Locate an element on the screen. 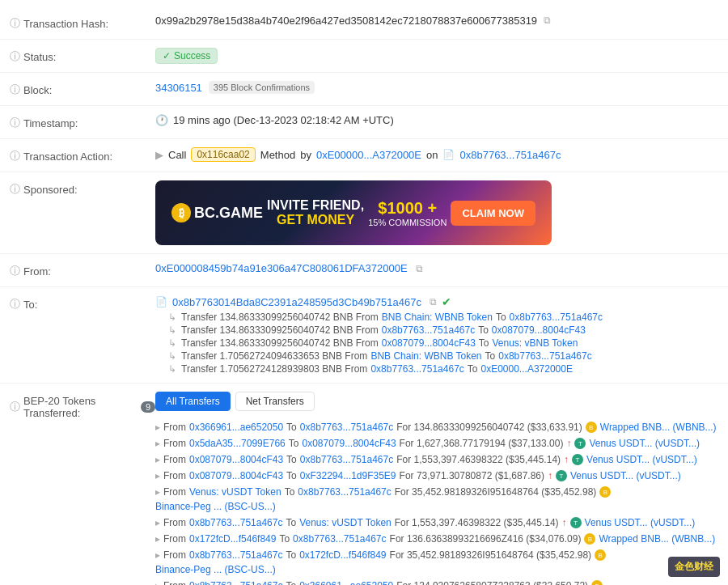 The width and height of the screenshot is (728, 585). token-3-name: Venus USDT... (vUSDT...) is located at coordinates (642, 460).